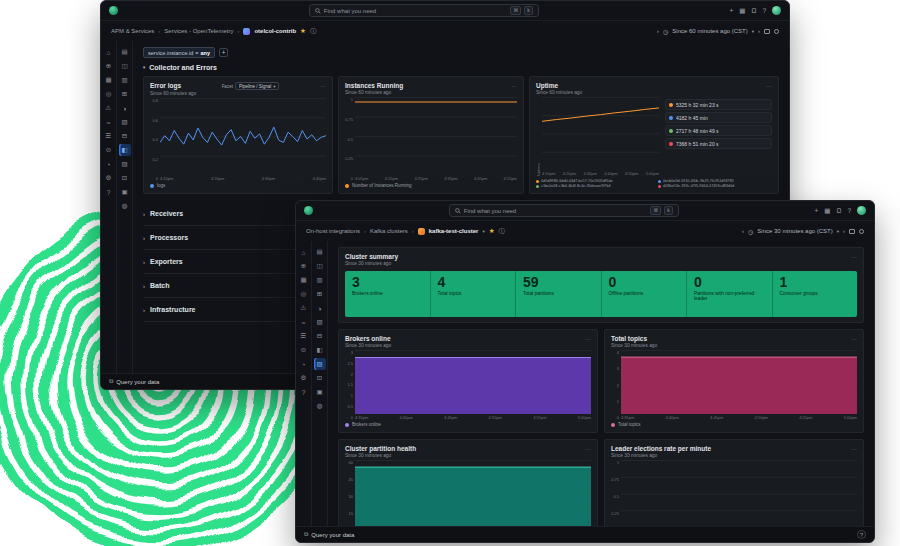 The width and height of the screenshot is (900, 546). I want to click on share-icon, so click(776, 32).